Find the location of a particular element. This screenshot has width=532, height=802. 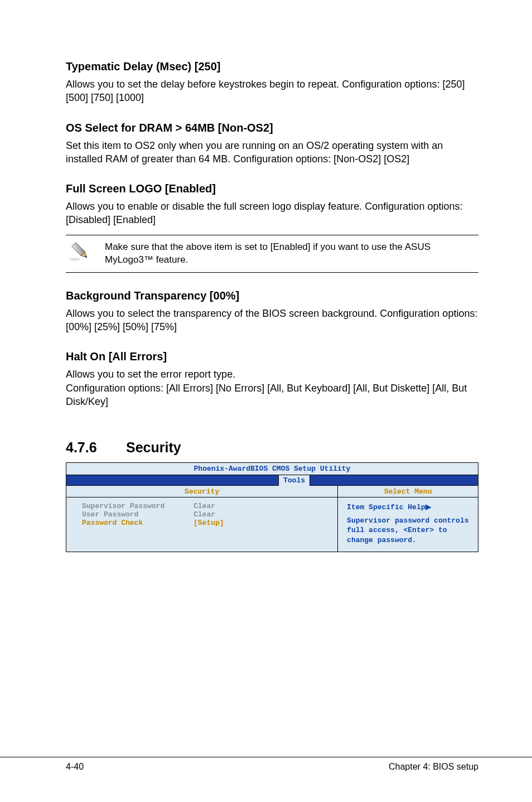

para-logo: Allows you to enable or disable the full… is located at coordinates (272, 213).